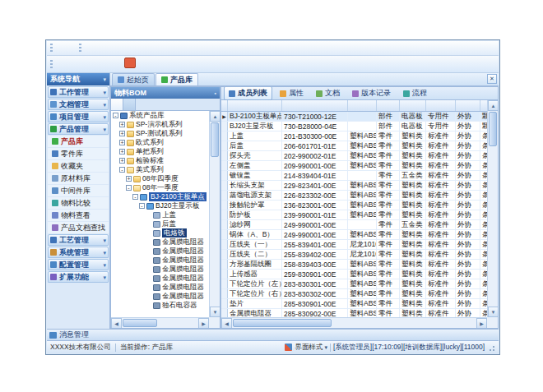 The width and height of the screenshot is (543, 392). Describe the element at coordinates (415, 94) in the screenshot. I see `member-tab: 流程` at that location.